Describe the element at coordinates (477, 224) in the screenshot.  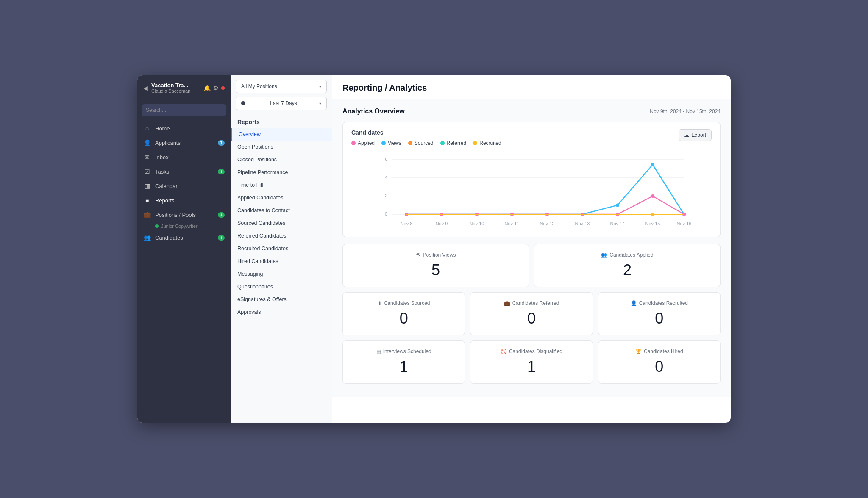
I see `svg-text: Nov 10` at that location.